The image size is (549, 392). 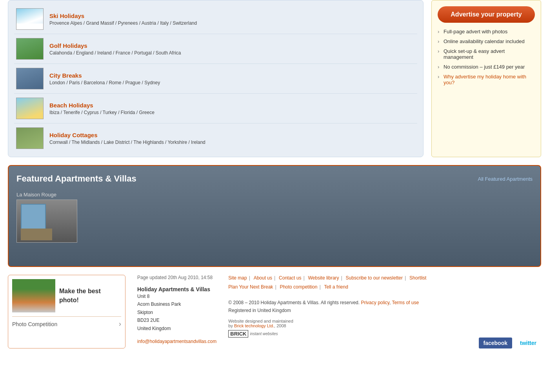 I want to click on address-line-5: United Kingdom, so click(x=177, y=328).